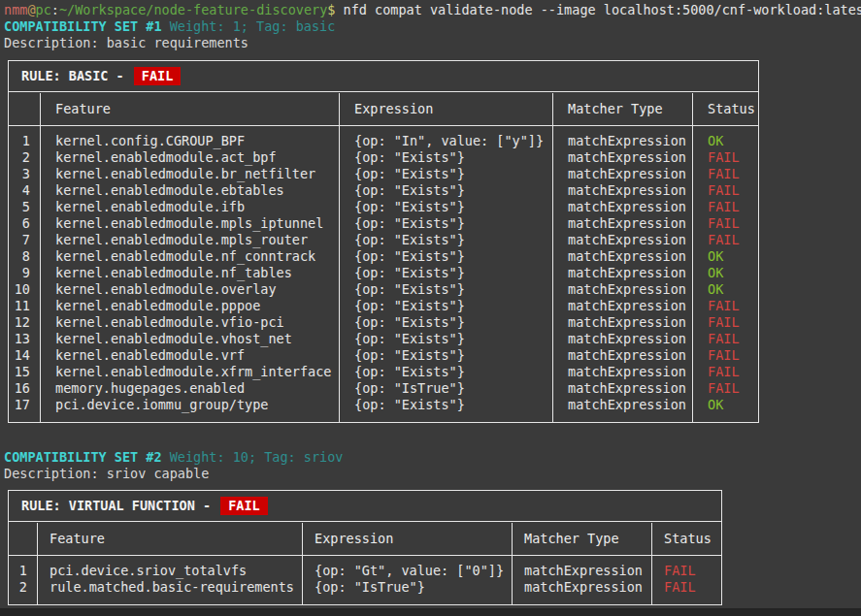  I want to click on prompt-path: ~/Workspace/node-feature-discovery, so click(193, 10).